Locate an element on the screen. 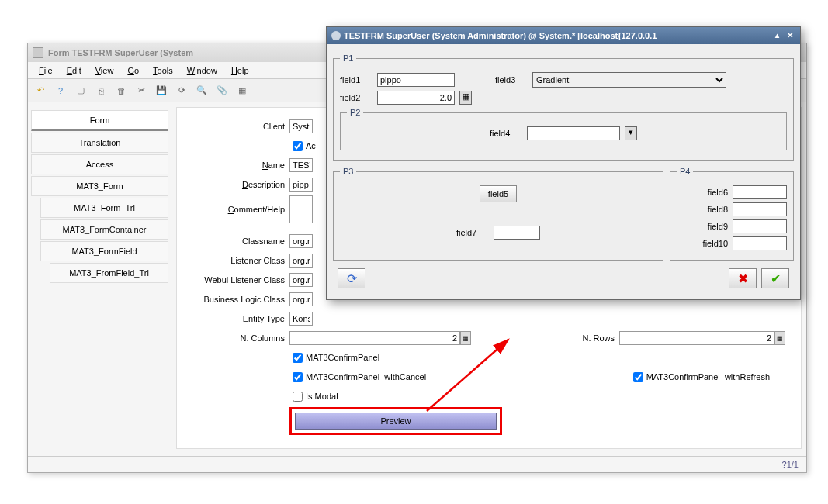 Image resolution: width=828 pixels, height=504 pixels. tab-mat3-form: MAT3_Form is located at coordinates (99, 186).